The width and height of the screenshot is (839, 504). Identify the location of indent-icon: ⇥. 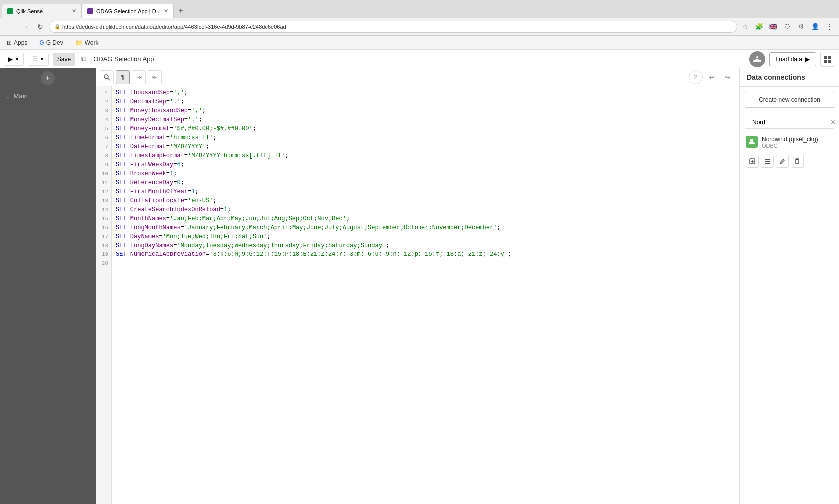
(139, 77).